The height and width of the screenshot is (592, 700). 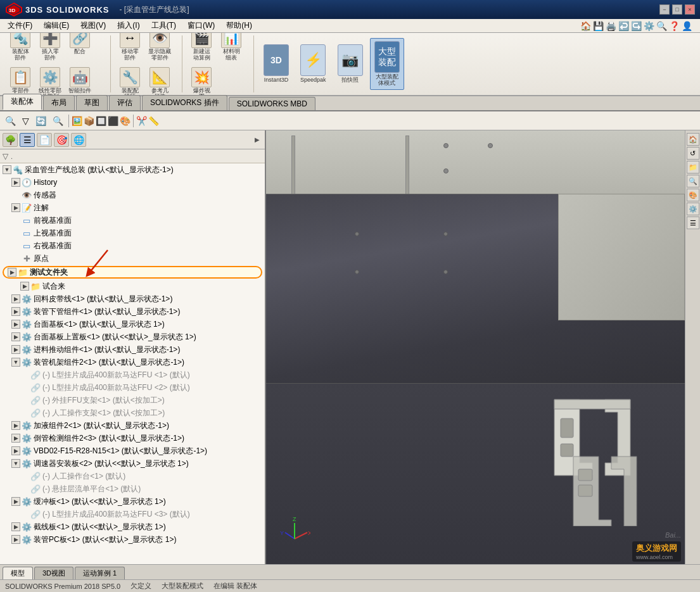 I want to click on table-top-toggle: ▶, so click(x=16, y=337).